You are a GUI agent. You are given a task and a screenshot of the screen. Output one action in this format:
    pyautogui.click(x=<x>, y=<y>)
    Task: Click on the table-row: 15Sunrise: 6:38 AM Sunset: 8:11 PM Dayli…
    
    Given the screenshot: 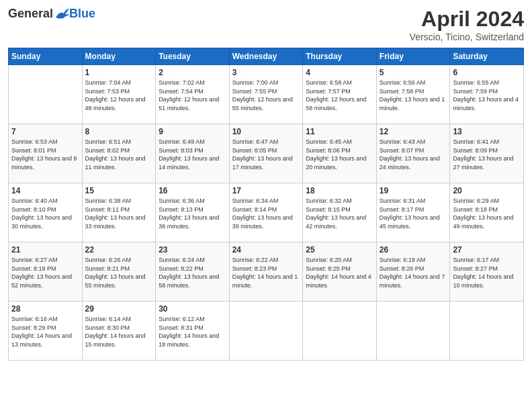 What is the action you would take?
    pyautogui.click(x=119, y=213)
    